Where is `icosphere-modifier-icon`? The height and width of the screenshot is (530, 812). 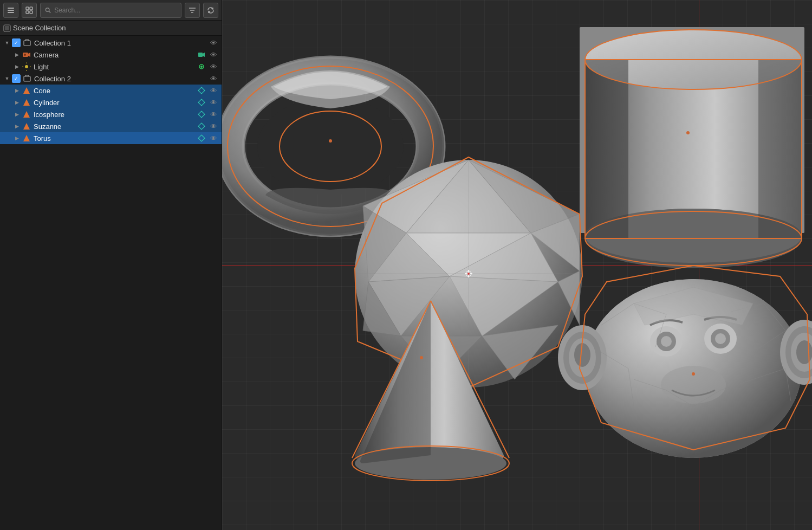
icosphere-modifier-icon is located at coordinates (202, 114).